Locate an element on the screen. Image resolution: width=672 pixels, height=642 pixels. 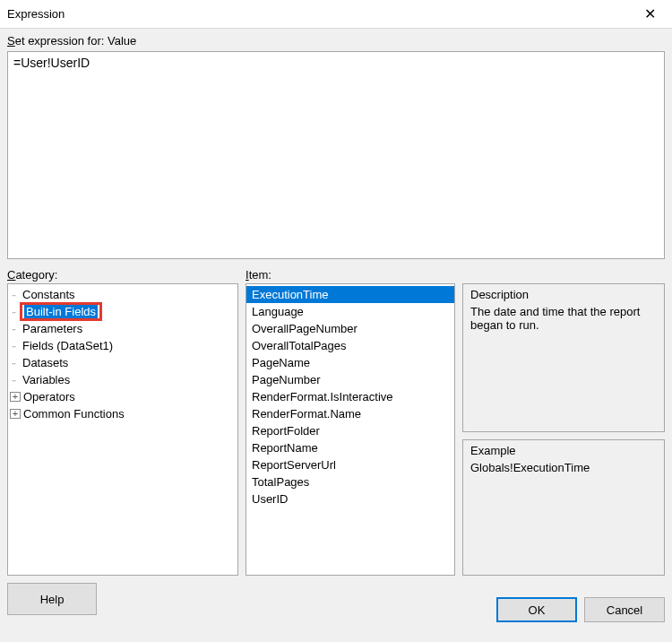
category-tree-item-label: Constants is located at coordinates (48, 294).